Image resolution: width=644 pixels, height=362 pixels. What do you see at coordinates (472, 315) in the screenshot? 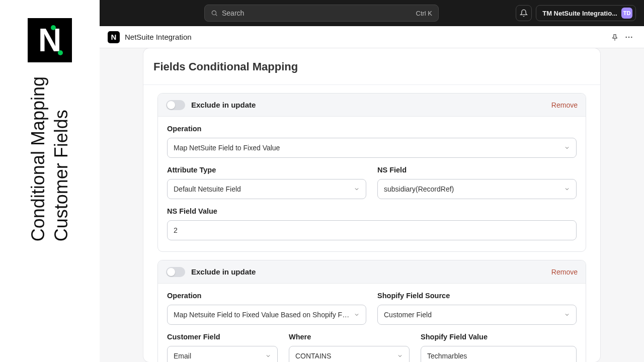
I see `shopify-source-value: Customer Field` at bounding box center [472, 315].